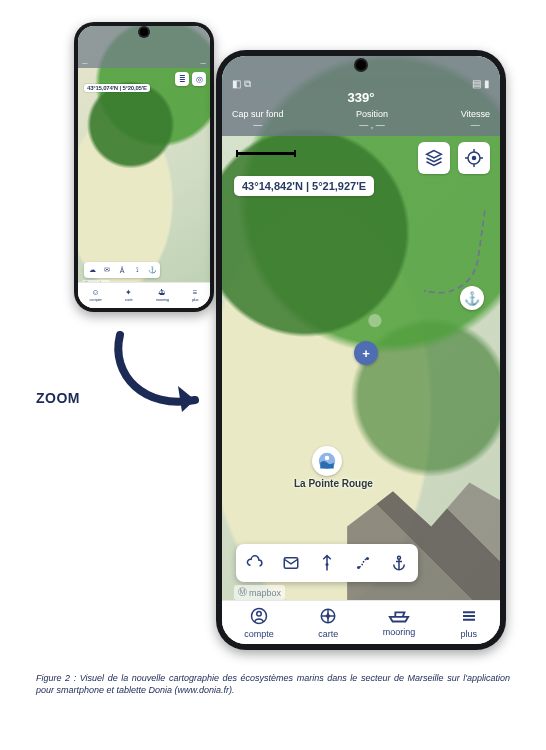 Image resolution: width=546 pixels, height=750 pixels. Describe the element at coordinates (399, 563) in the screenshot. I see `anchor-button` at that location.